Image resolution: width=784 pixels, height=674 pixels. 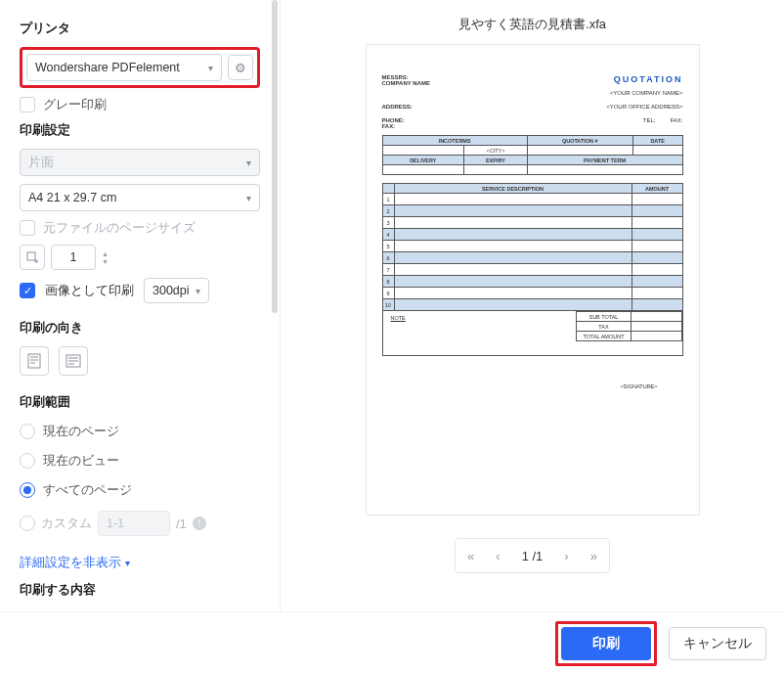 What do you see at coordinates (88, 490) in the screenshot?
I see `range-all-pages-label: すべてのページ` at bounding box center [88, 490].